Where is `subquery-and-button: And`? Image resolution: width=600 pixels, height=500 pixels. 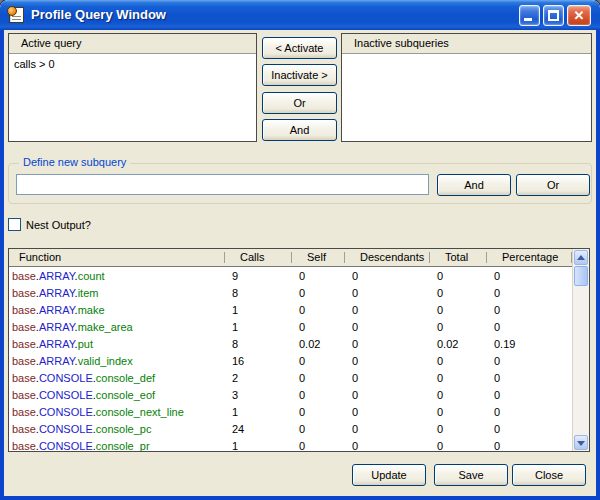 subquery-and-button: And is located at coordinates (474, 185).